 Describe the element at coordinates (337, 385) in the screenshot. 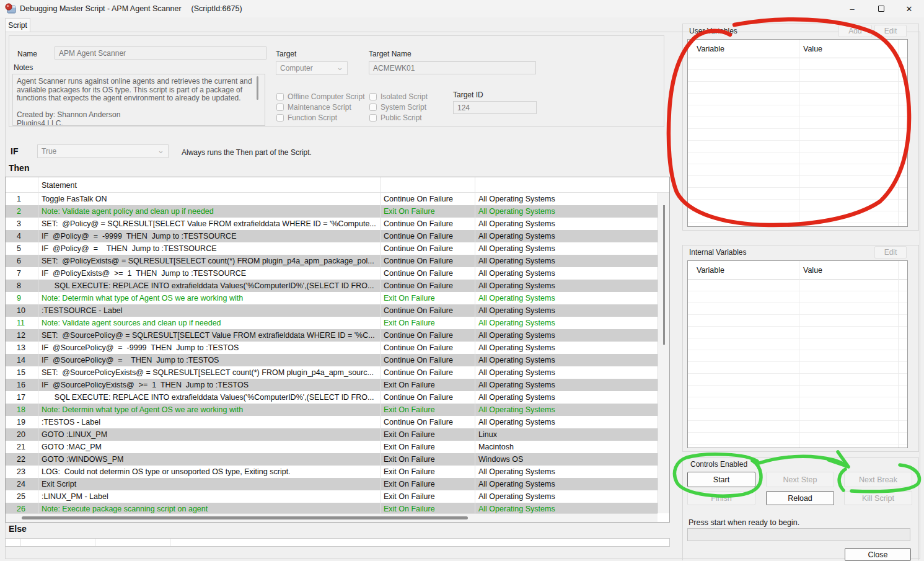

I see `statement-row: 16IF @SourcePolicyExists@ >= 1 THEN Jump…` at that location.